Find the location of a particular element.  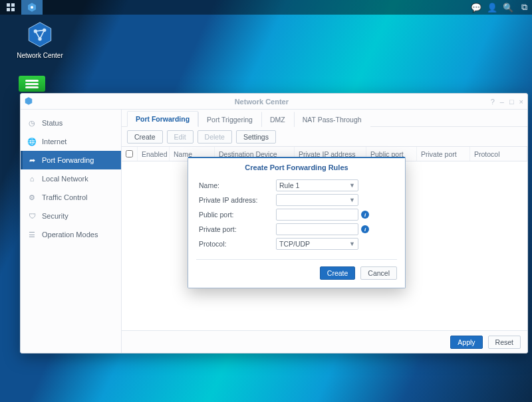

col-enabled: Enabled is located at coordinates (154, 154).